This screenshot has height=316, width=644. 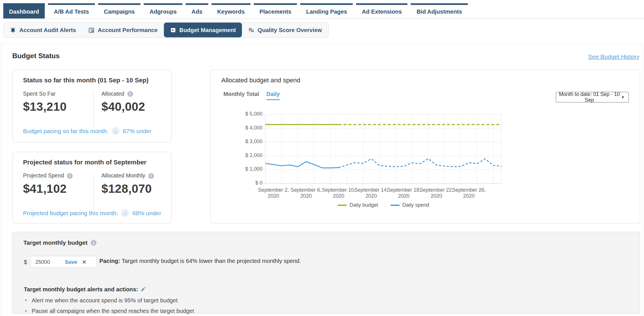 What do you see at coordinates (109, 300) in the screenshot?
I see `alert-item: Alert me when the account spend is 95% o…` at bounding box center [109, 300].